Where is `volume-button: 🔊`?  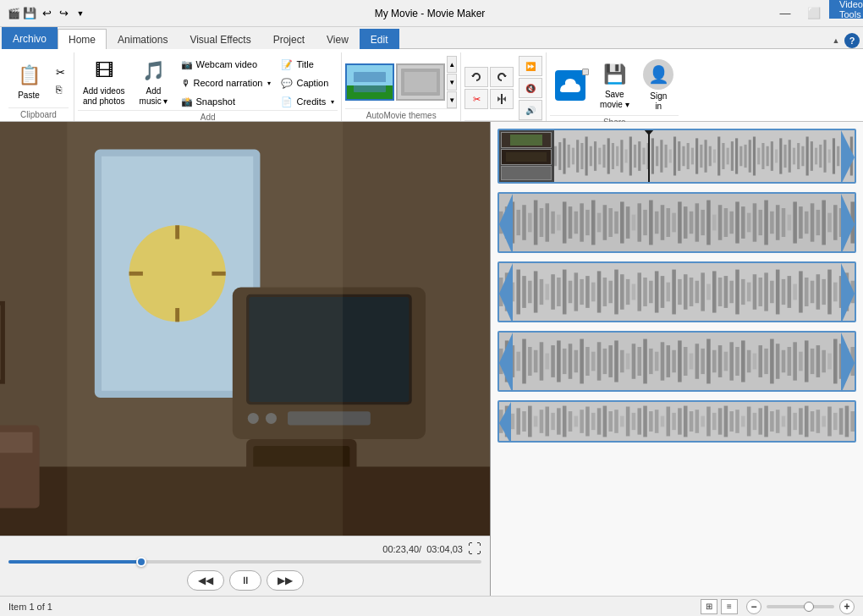
volume-button: 🔊 is located at coordinates (530, 110).